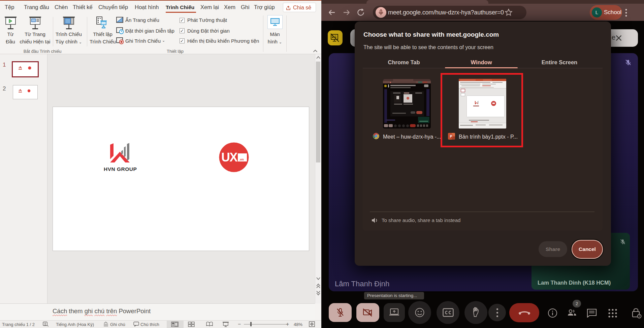  Describe the element at coordinates (242, 159) in the screenshot. I see `svg-text: .vn` at that location.